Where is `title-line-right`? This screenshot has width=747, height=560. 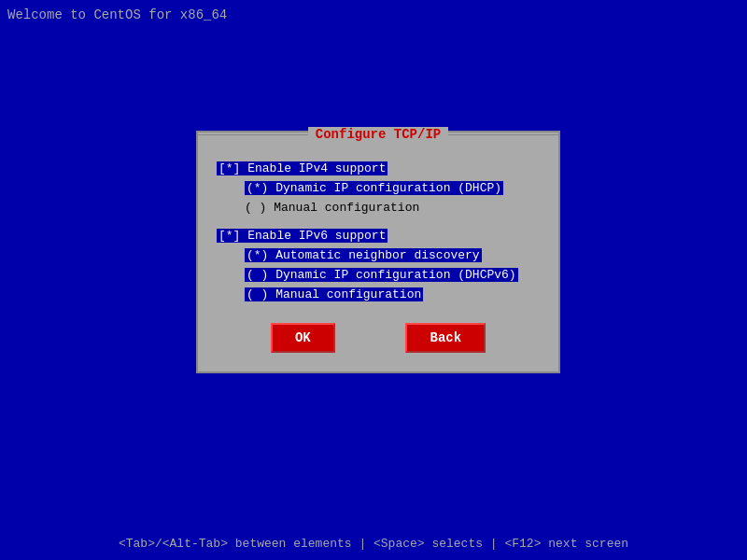 title-line-right is located at coordinates (503, 134).